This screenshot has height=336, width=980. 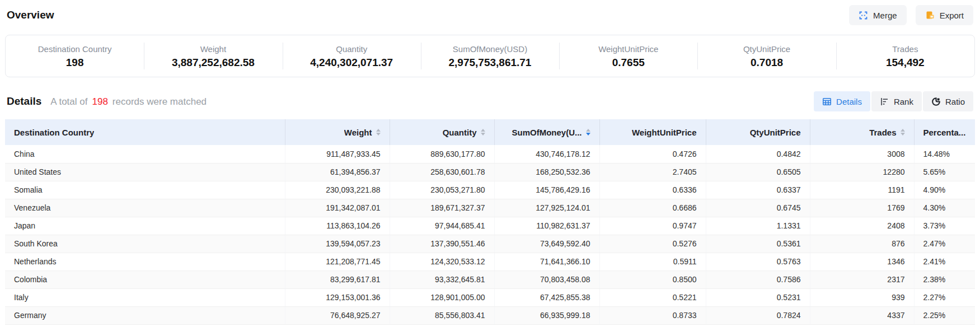 I want to click on column-header-weightunitprice: WeightUnitPrice, so click(x=653, y=132).